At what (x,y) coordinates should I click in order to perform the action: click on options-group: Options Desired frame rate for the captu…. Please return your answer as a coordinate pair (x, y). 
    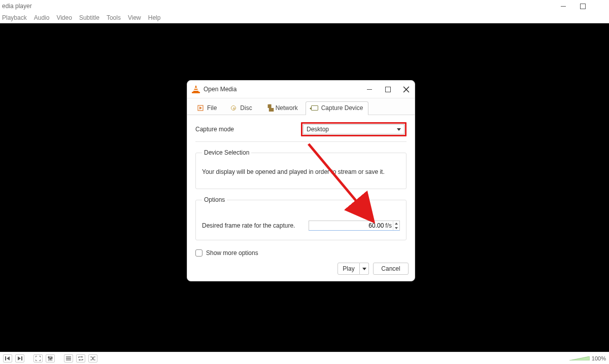
    Looking at the image, I should click on (301, 218).